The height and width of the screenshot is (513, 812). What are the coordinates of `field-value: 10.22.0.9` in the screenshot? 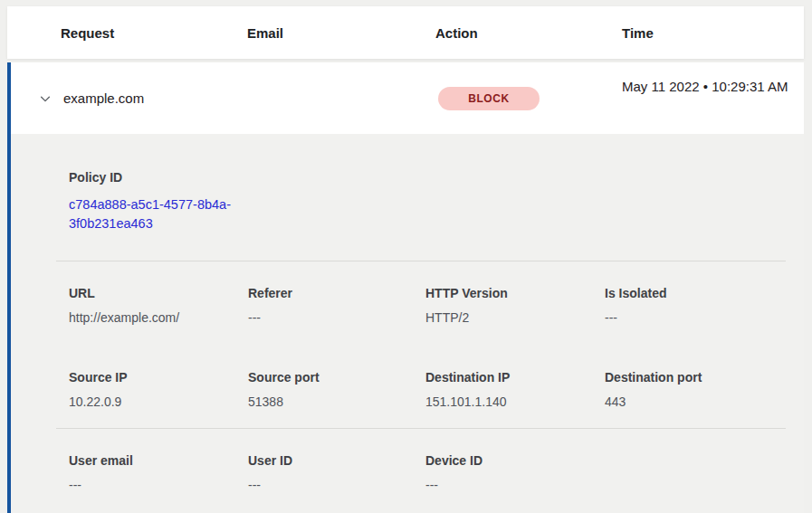 It's located at (158, 402).